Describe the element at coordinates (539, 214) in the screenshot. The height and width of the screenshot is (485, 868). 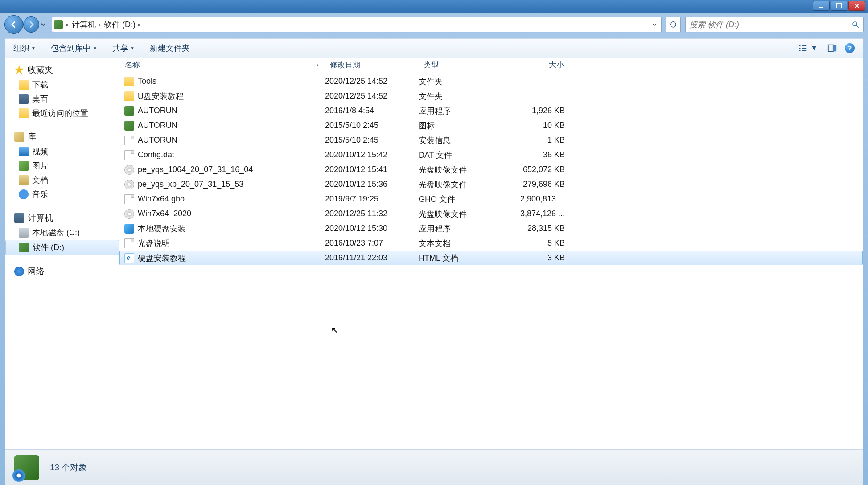
I see `file-size: 3,874,126 ...` at that location.